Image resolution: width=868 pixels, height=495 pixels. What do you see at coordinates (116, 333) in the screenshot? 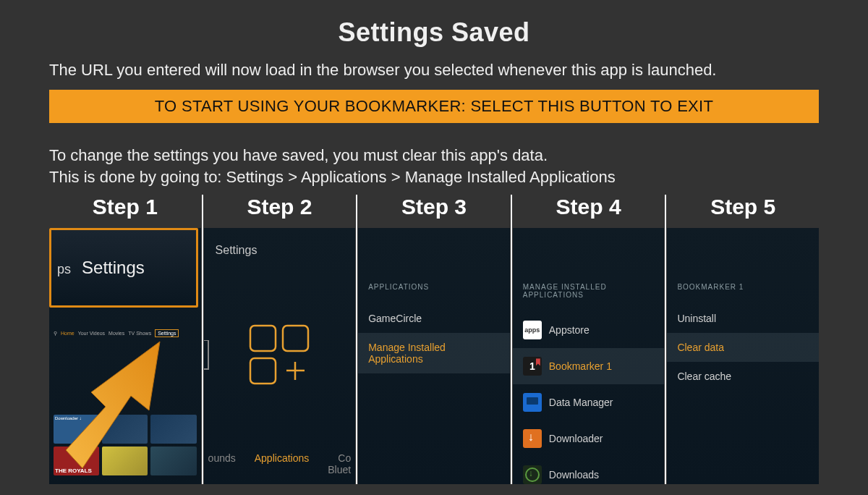
I see `nav-item: Movies` at bounding box center [116, 333].